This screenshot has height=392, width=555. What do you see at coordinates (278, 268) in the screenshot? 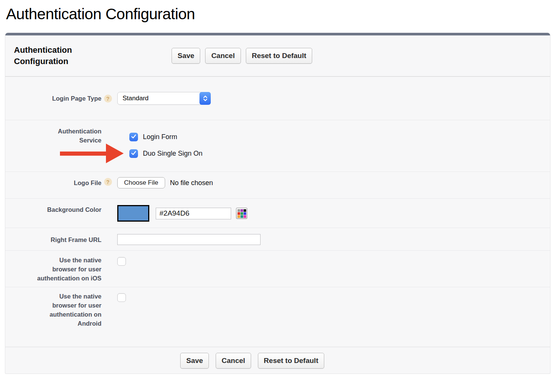
I see `row-native-browser-ios: Use the native browser for user authenti…` at bounding box center [278, 268].